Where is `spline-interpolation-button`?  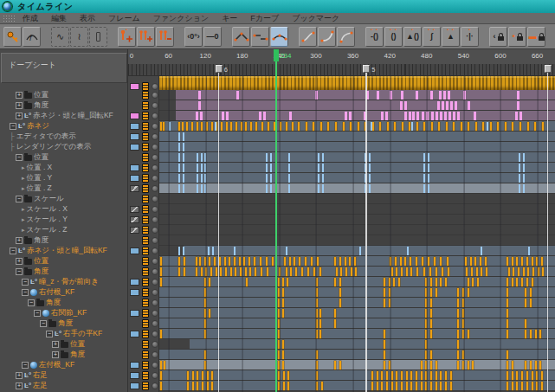
spline-interpolation-button is located at coordinates (279, 36).